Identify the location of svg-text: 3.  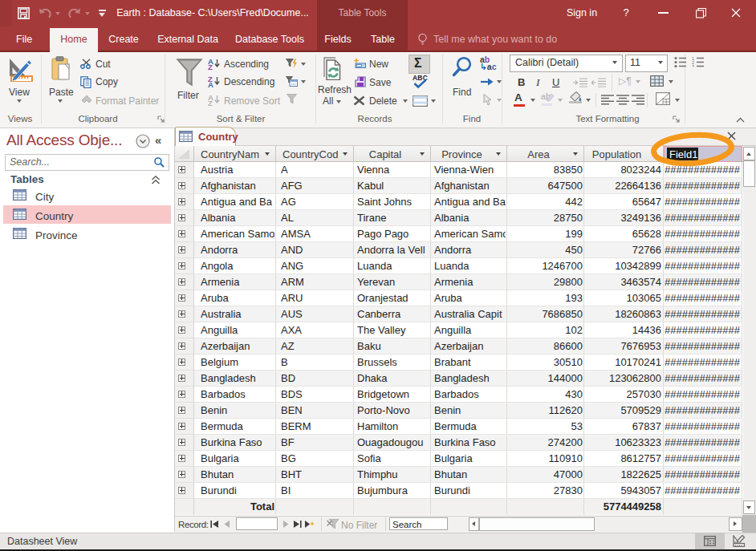
(693, 66).